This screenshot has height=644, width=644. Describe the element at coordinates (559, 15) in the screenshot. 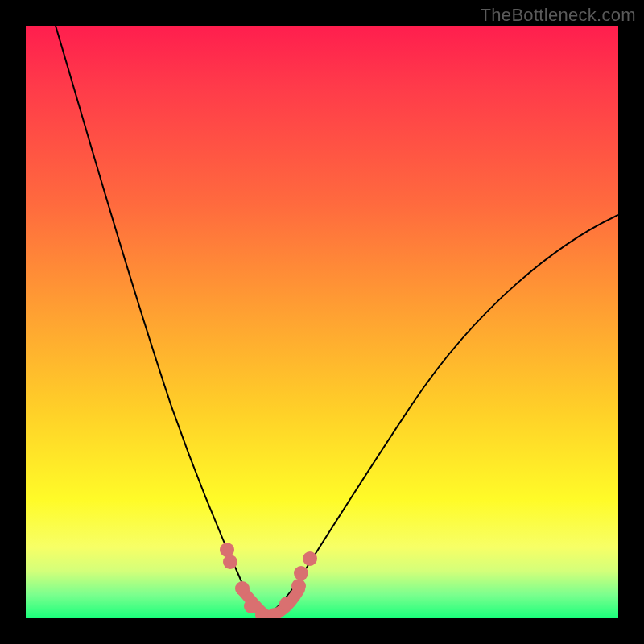

I see `watermark-text: TheBottleneck.com` at that location.